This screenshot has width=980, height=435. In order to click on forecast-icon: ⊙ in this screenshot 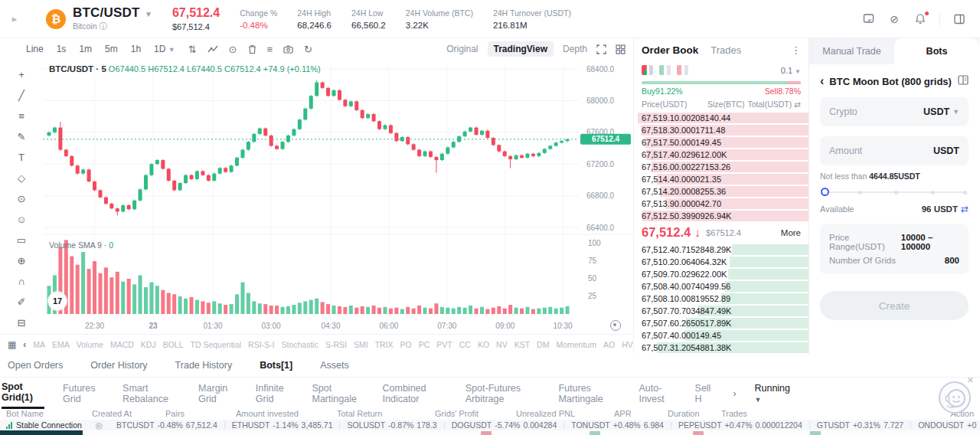, I will do `click(21, 199)`.